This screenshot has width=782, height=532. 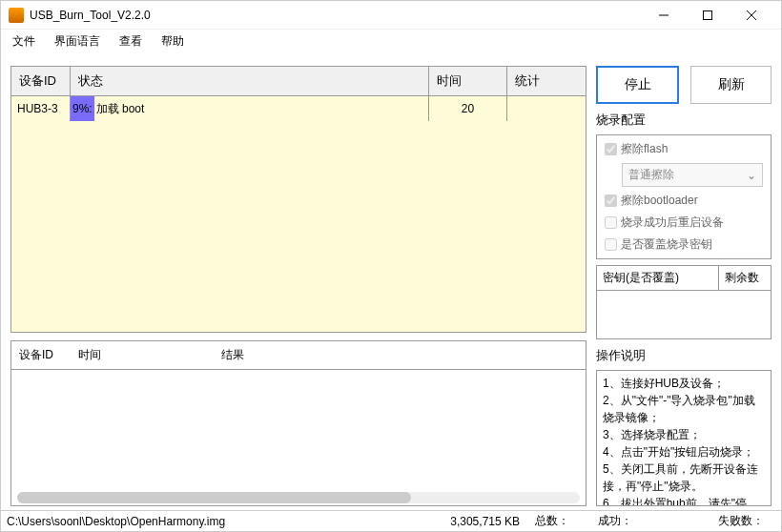 What do you see at coordinates (298, 356) in the screenshot?
I see `result-table-header: 设备ID 时间 结果` at bounding box center [298, 356].